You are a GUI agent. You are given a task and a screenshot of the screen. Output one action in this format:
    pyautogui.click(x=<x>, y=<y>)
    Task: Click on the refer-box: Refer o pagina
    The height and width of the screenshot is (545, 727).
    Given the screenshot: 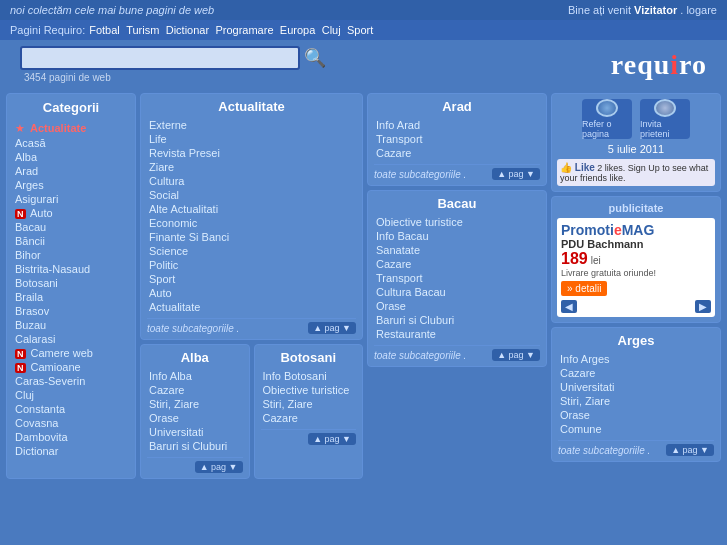 What is the action you would take?
    pyautogui.click(x=607, y=119)
    